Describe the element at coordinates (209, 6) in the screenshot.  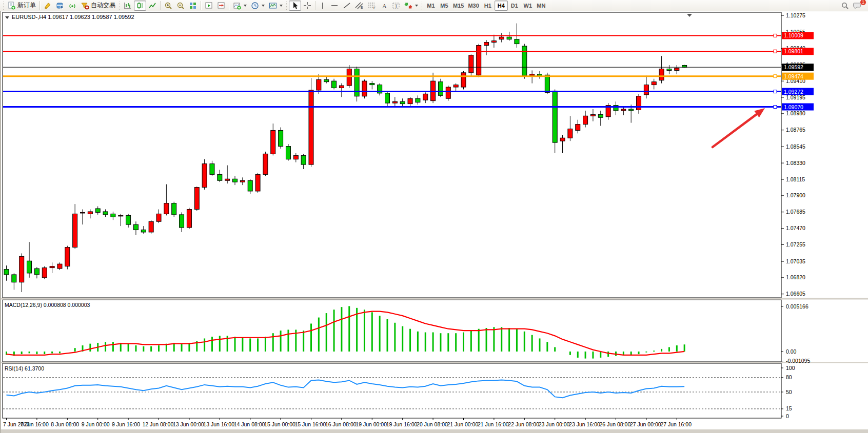
I see `auto-scroll-button` at that location.